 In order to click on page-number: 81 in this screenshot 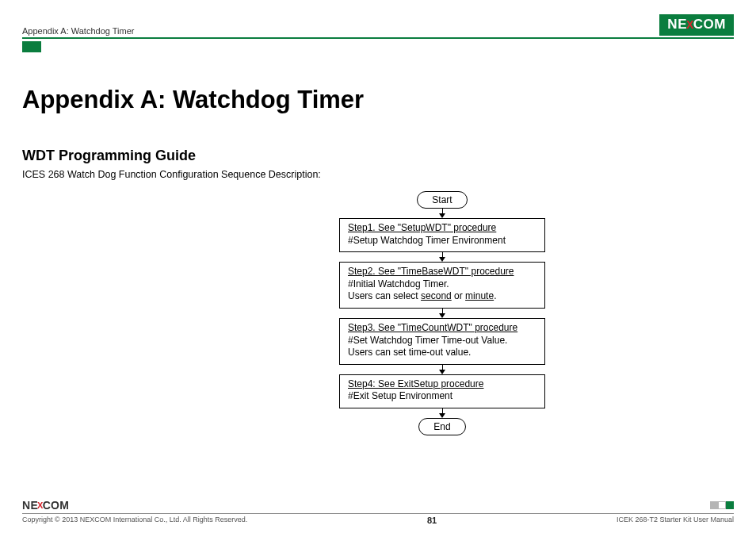, I will do `click(432, 520)`.